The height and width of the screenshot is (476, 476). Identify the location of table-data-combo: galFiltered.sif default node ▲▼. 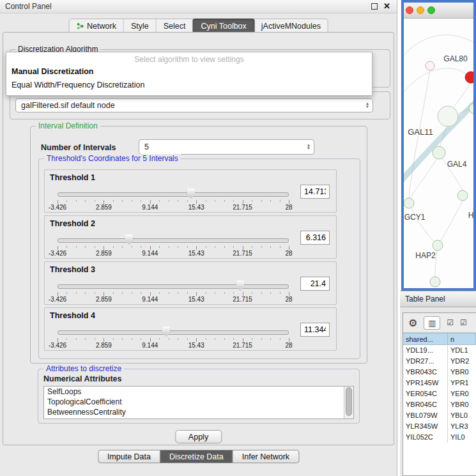
(194, 105).